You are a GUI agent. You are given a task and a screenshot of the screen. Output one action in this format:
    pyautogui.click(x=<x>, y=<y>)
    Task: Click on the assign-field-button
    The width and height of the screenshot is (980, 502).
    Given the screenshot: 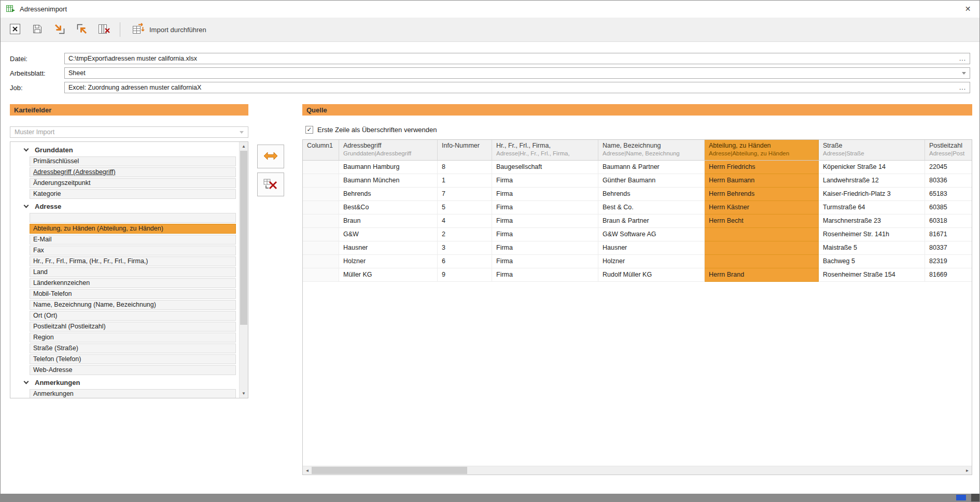 What is the action you would take?
    pyautogui.click(x=271, y=156)
    